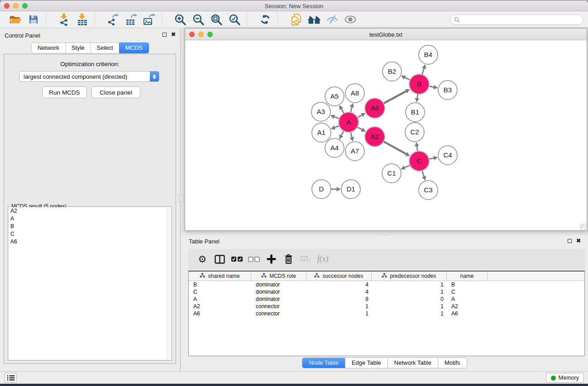 Image resolution: width=588 pixels, height=386 pixels. Describe the element at coordinates (82, 19) in the screenshot. I see `import-table-icon` at that location.